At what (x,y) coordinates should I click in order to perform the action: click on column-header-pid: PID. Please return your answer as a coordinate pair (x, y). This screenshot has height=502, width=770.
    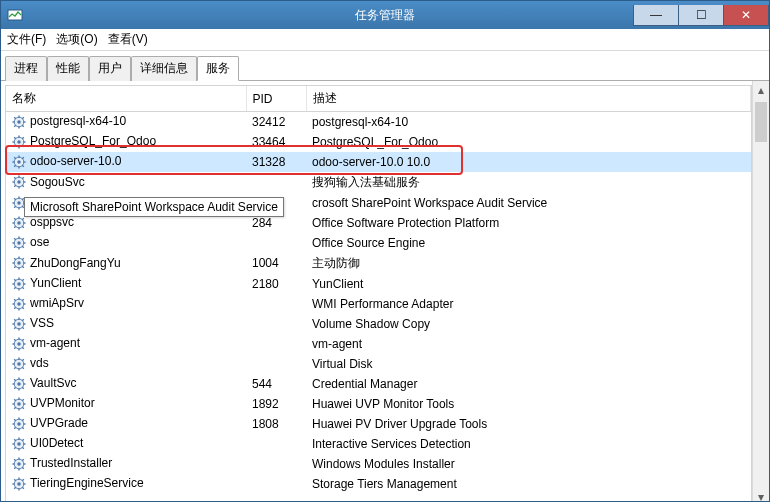
    Looking at the image, I should click on (276, 99).